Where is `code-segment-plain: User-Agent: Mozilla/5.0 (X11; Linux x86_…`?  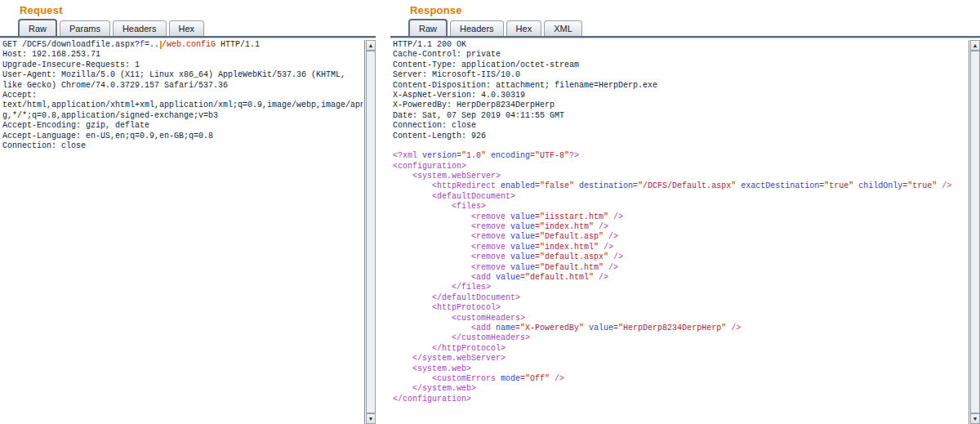 code-segment-plain: User-Agent: Mozilla/5.0 (X11; Linux x86_… is located at coordinates (174, 75).